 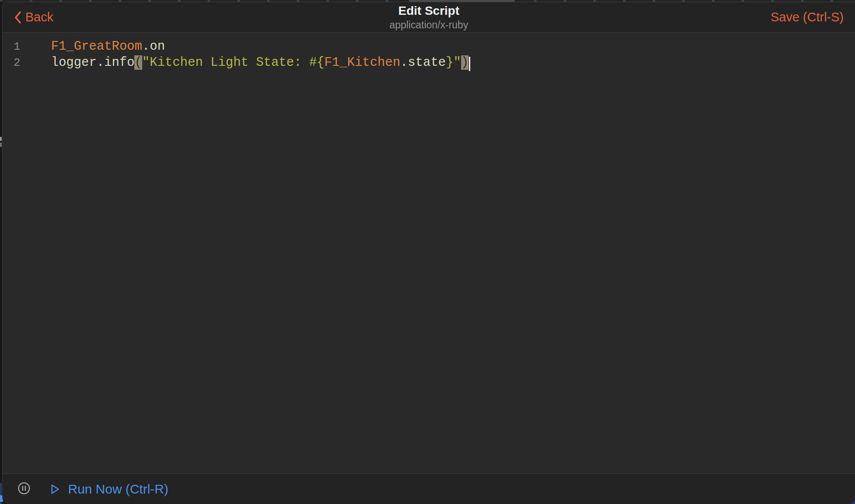 I want to click on back-button-label: Back, so click(x=39, y=17).